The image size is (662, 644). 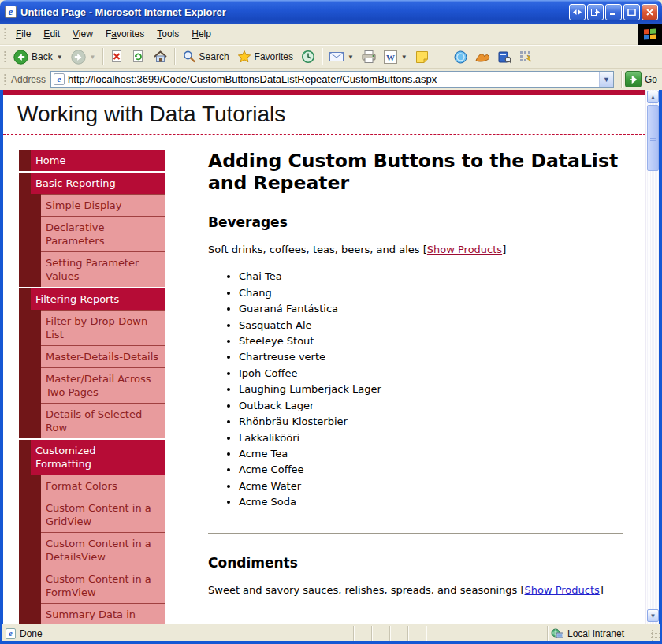 I want to click on status-bar: e Done Local intranet, so click(x=331, y=632).